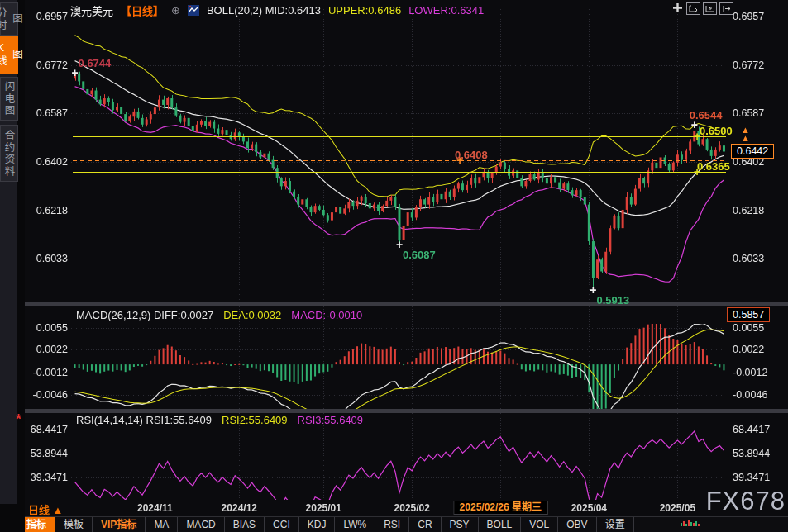 Image resolution: width=788 pixels, height=532 pixels. What do you see at coordinates (8, 252) in the screenshot?
I see `sidebar-tab-column` at bounding box center [8, 252].